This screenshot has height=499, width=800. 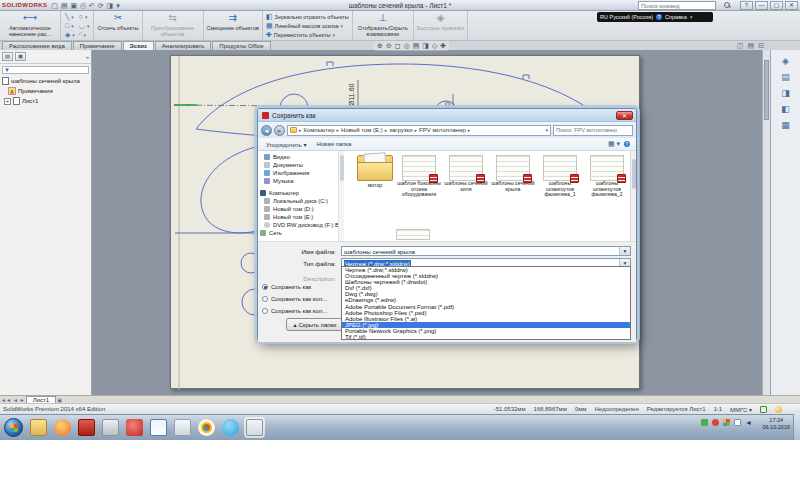 I want to click on tray-green-icon, so click(x=704, y=422).